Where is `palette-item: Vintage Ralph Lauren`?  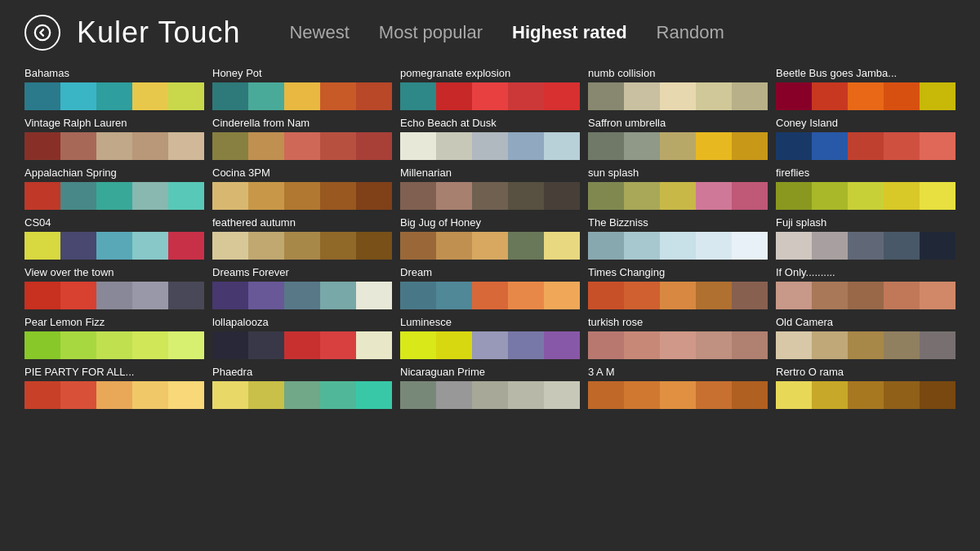
palette-item: Vintage Ralph Lauren is located at coordinates (114, 137).